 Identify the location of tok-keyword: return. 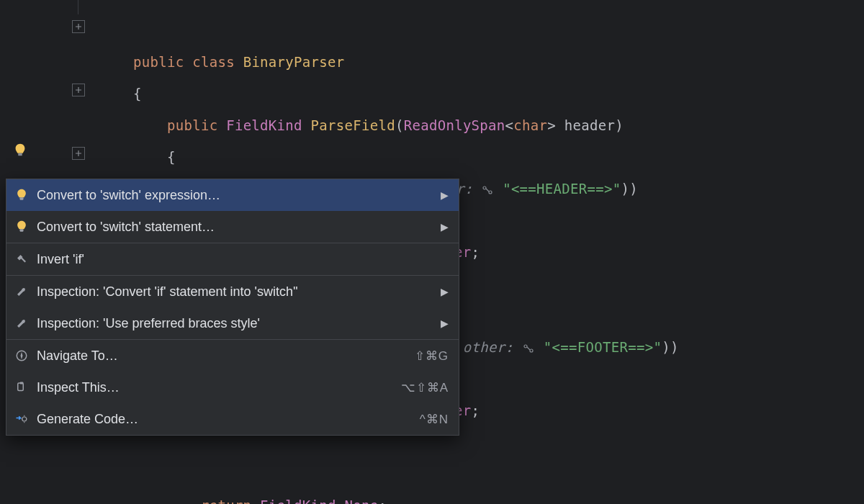
(226, 501).